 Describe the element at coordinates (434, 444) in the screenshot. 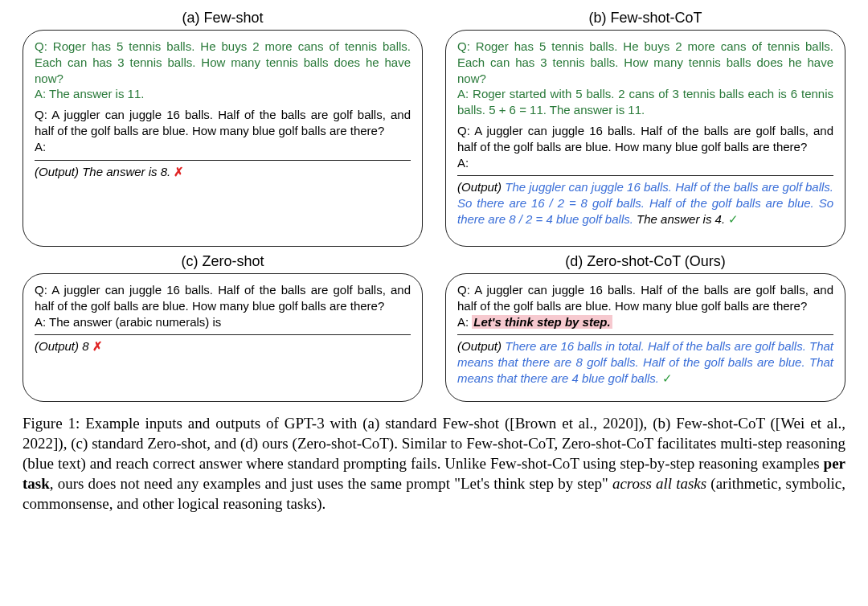

I see `caption-prefix: Figure 1: Example inputs and outputs of …` at that location.